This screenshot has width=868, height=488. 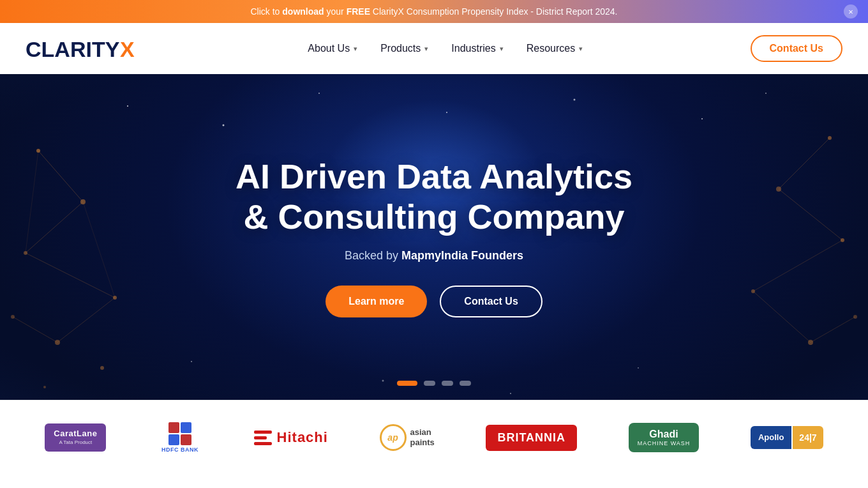 I want to click on banner-bold-download: download, so click(x=303, y=11).